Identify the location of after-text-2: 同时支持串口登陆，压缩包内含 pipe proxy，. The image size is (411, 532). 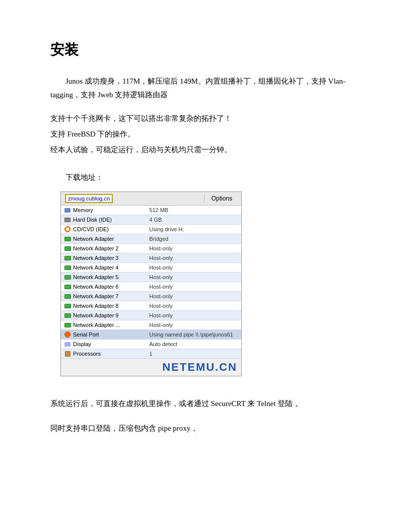
(206, 428).